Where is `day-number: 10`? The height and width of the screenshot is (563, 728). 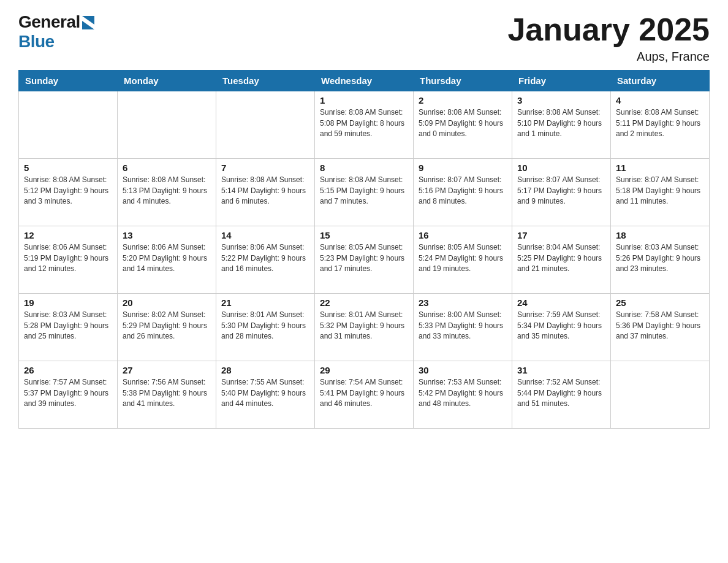
day-number: 10 is located at coordinates (561, 168).